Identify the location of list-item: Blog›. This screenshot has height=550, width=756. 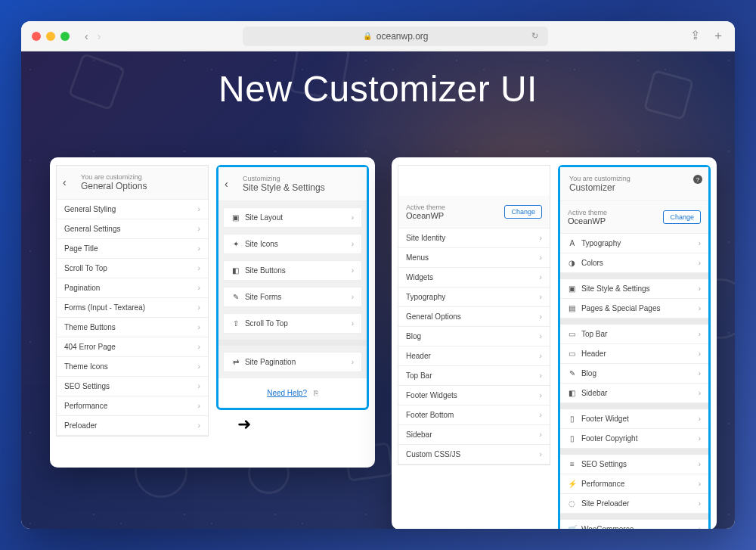
(474, 337).